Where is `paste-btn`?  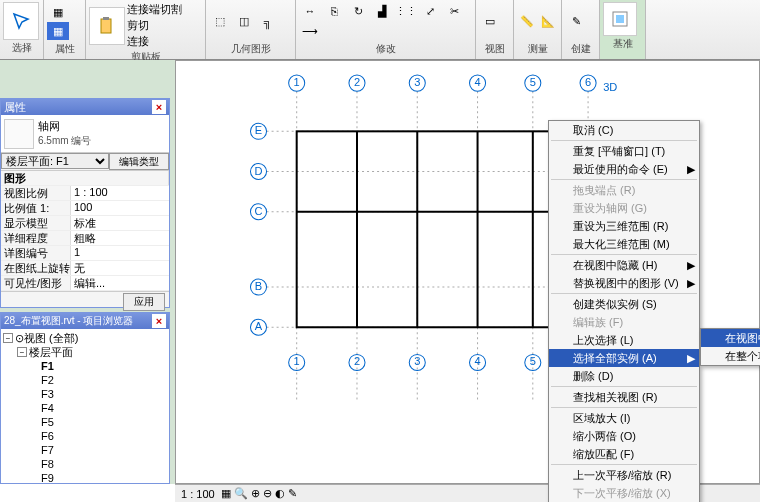
paste-btn is located at coordinates (107, 26).